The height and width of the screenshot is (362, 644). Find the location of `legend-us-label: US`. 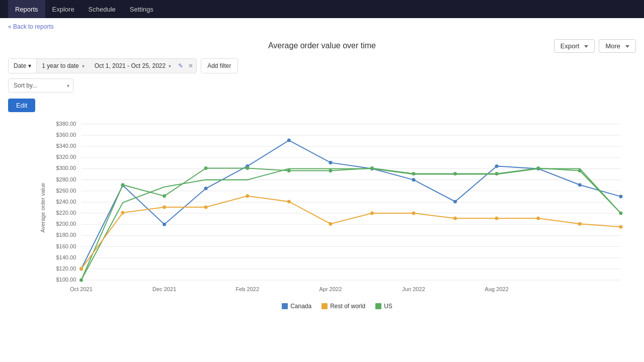

legend-us-label: US is located at coordinates (388, 306).